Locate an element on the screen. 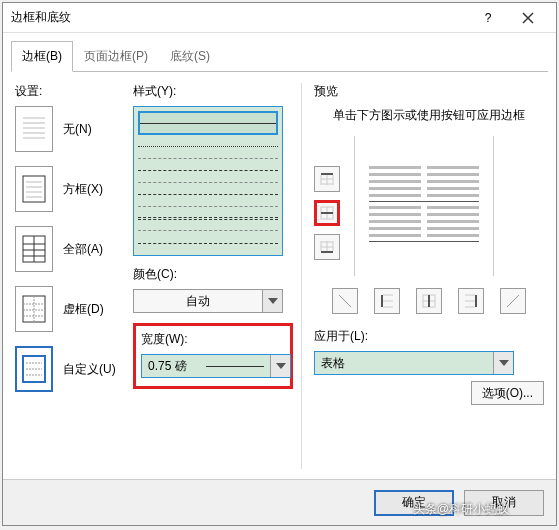 The image size is (559, 530). all-icon is located at coordinates (34, 249).